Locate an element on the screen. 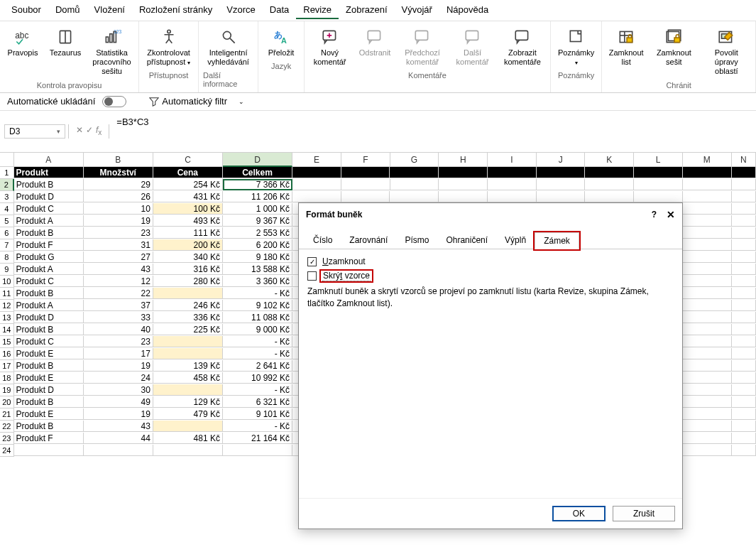 This screenshot has height=547, width=756. ribbon-btn-poznámky: Poznámky ▾ is located at coordinates (576, 47).